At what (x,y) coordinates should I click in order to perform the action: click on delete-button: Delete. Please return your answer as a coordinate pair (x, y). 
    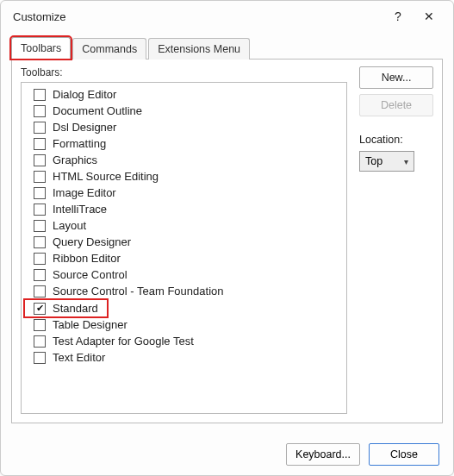
    Looking at the image, I should click on (396, 105).